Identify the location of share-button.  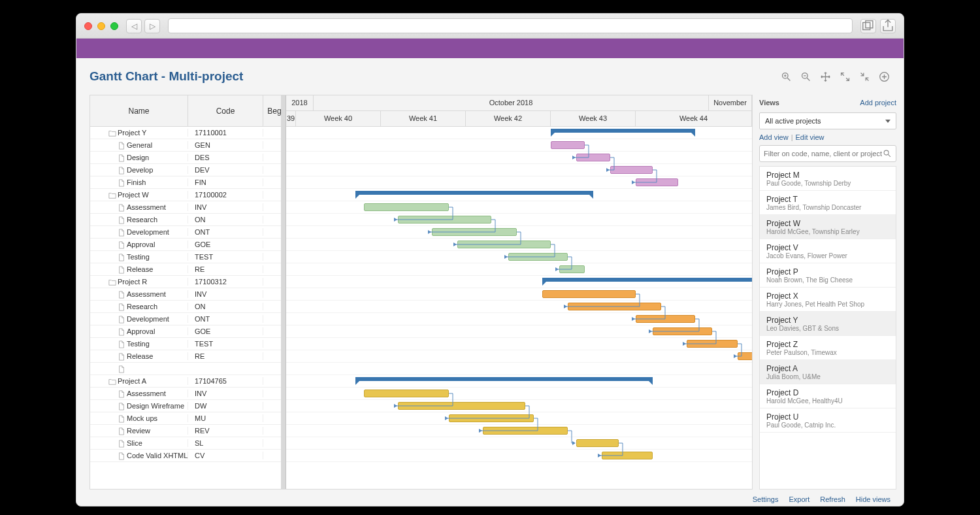
(888, 26).